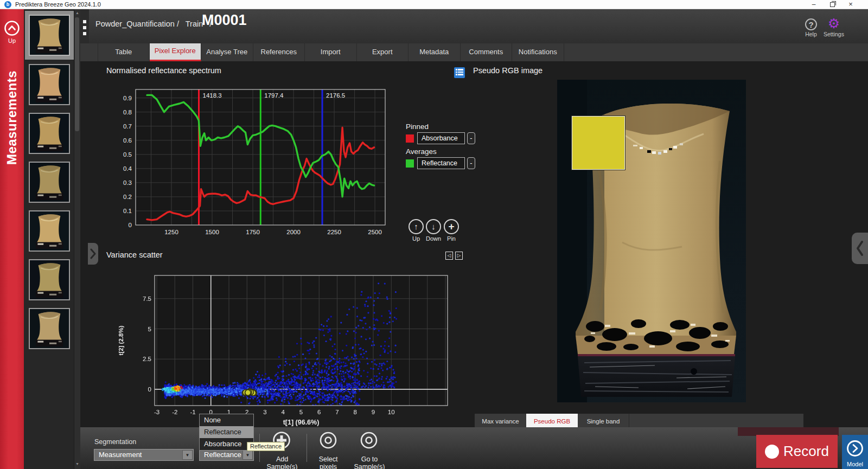 The height and width of the screenshot is (469, 868). What do you see at coordinates (855, 448) in the screenshot?
I see `chevron-right-circle-icon` at bounding box center [855, 448].